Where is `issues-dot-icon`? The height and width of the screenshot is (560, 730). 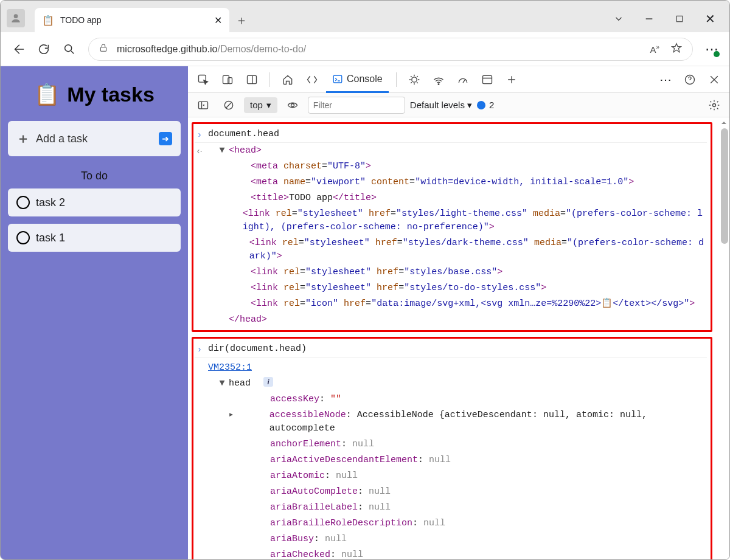
issues-dot-icon is located at coordinates (481, 105).